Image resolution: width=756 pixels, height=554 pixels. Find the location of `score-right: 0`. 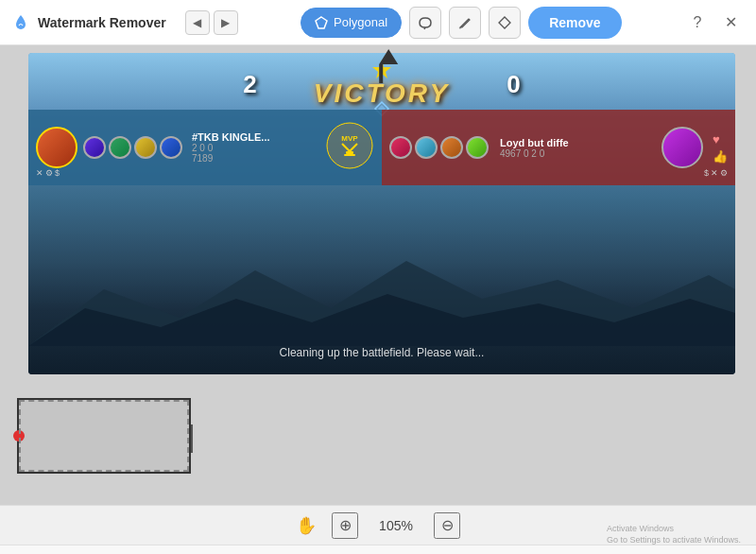

score-right: 0 is located at coordinates (513, 85).